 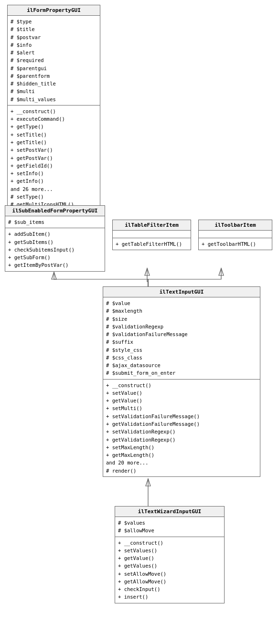 What do you see at coordinates (170, 512) in the screenshot?
I see `ilTextWizardInputGUI-title: ilTextWizardInputGUI` at bounding box center [170, 512].